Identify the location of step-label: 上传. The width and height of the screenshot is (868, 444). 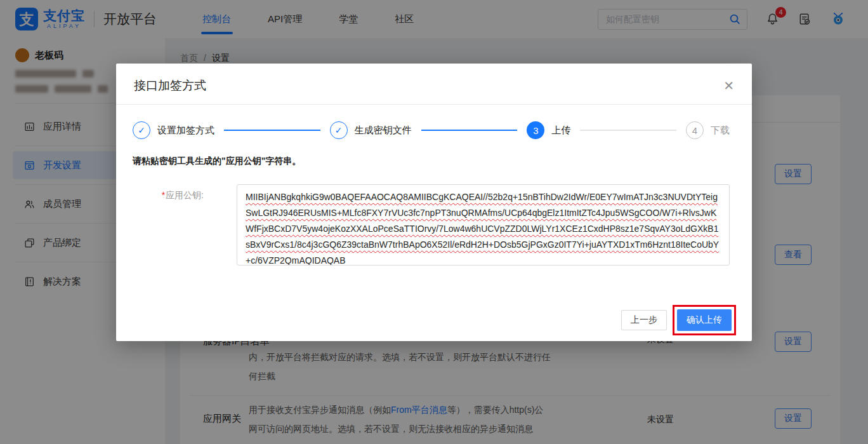
(561, 131).